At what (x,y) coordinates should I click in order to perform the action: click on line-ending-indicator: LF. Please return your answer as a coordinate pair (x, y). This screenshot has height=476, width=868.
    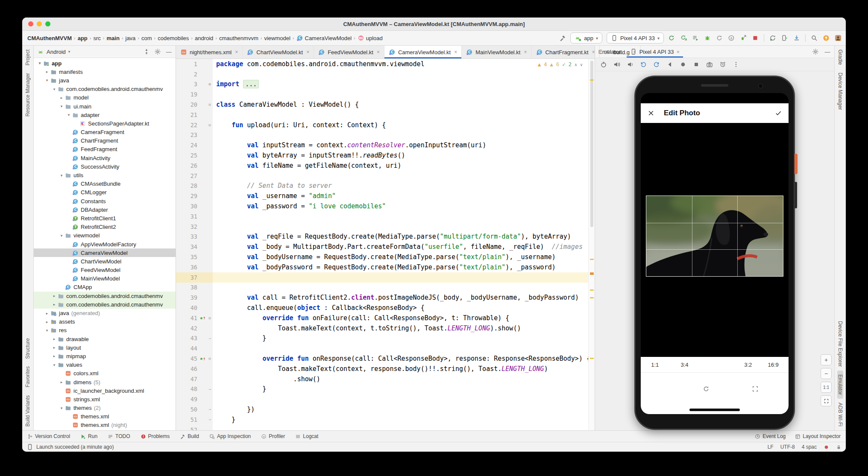
    Looking at the image, I should click on (771, 447).